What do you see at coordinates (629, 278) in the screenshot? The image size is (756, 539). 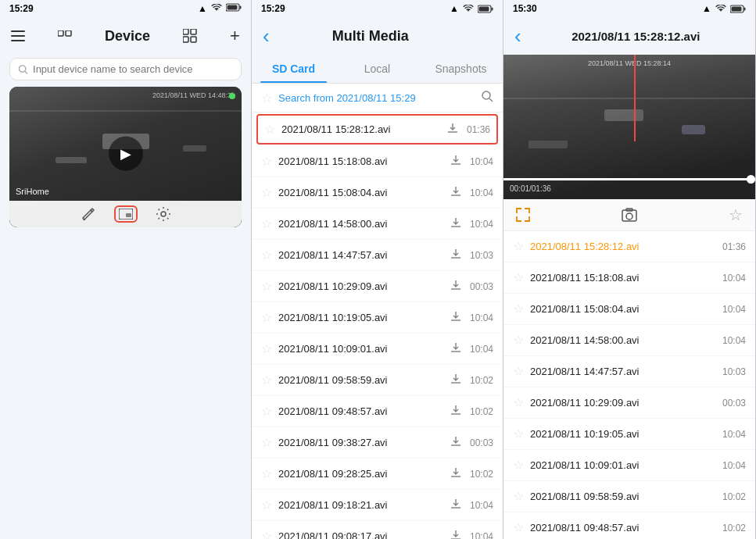 I see `p3-list-item: ☆ 2021/08/11 15:18:08.avi 10:04` at bounding box center [629, 278].